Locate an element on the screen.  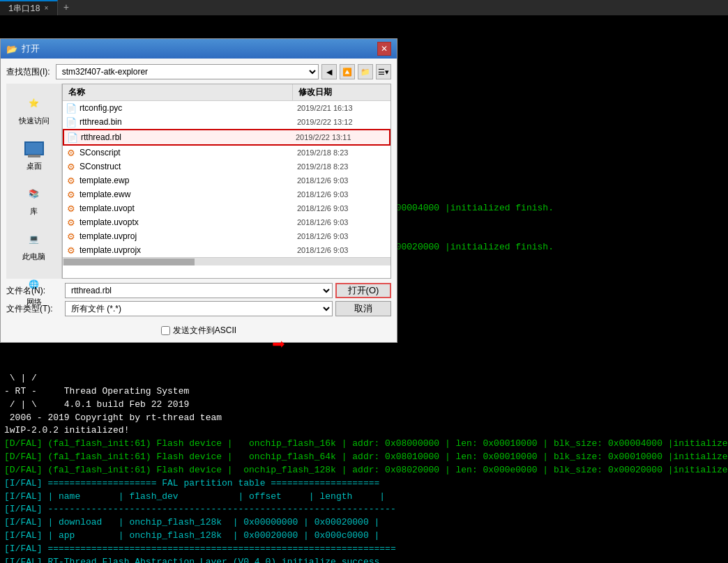
bottom-line-13: [I/FAL] | app | onchip_flash_128k | 0x00… is located at coordinates (364, 537).